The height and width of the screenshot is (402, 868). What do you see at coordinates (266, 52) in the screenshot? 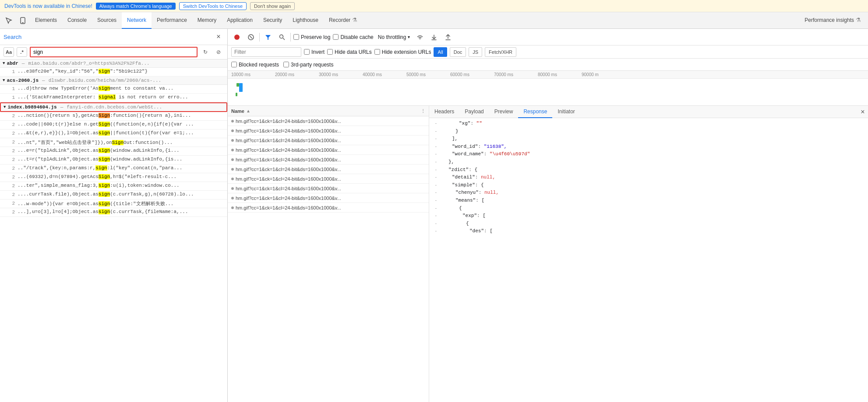
I see `filter-input` at bounding box center [266, 52].